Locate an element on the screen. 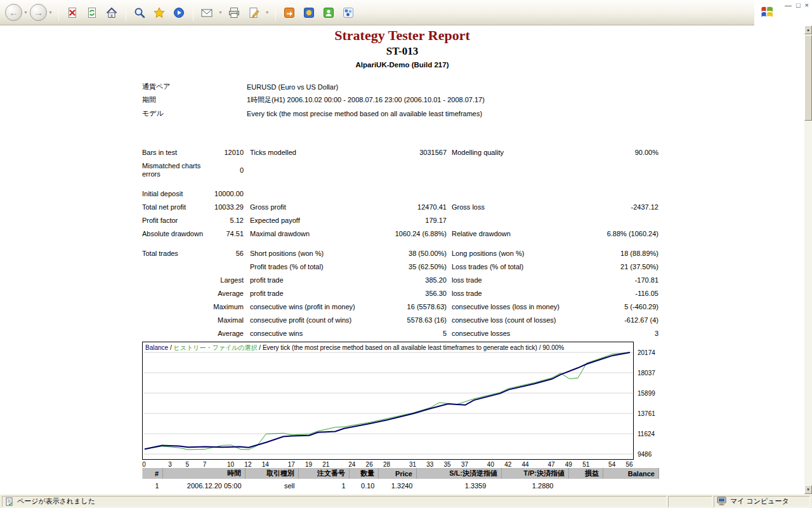 The width and height of the screenshot is (812, 508). mail-dropdown: ▼ is located at coordinates (221, 13).